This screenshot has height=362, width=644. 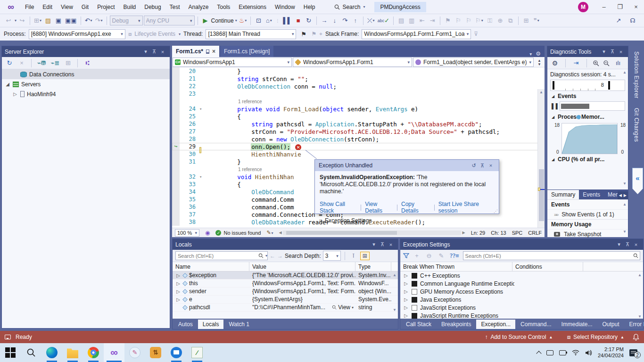 What do you see at coordinates (550, 353) in the screenshot?
I see `display-tray-icon` at bounding box center [550, 353].